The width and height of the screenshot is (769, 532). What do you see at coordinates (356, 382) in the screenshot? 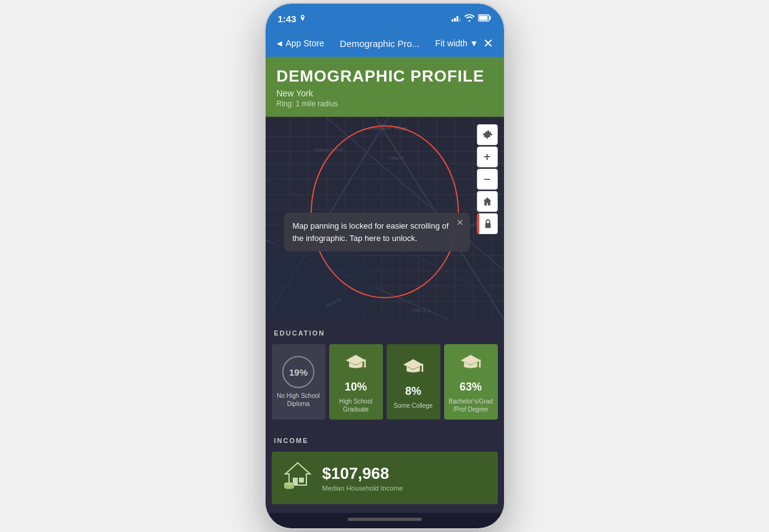
I see `edu-card-hs-grad: 10% High School Graduate` at bounding box center [356, 382].